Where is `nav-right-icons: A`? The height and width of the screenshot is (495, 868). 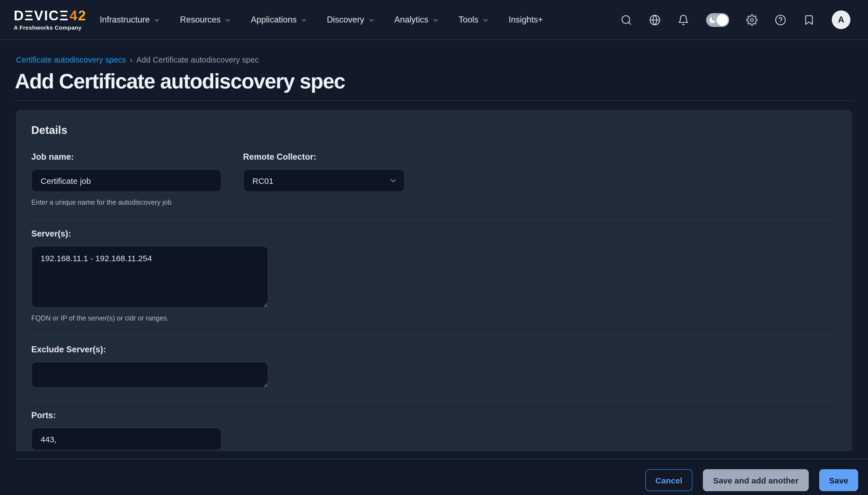 nav-right-icons: A is located at coordinates (735, 20).